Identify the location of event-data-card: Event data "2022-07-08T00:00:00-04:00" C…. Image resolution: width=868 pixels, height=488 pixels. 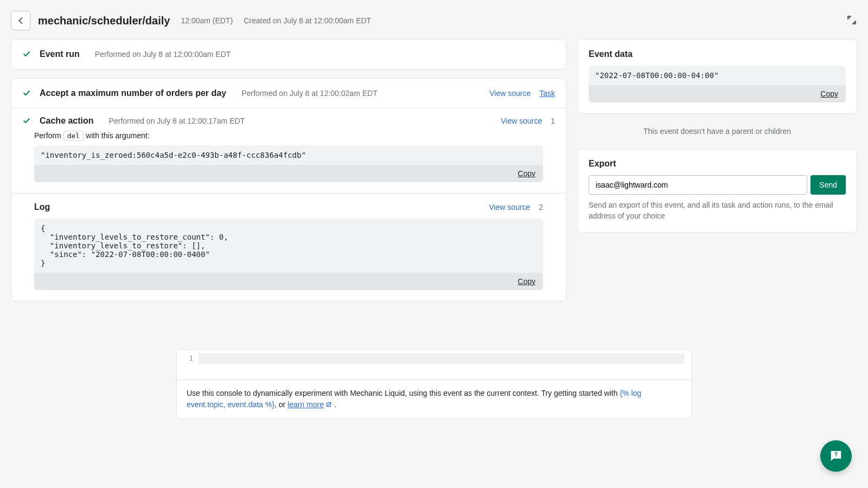
(717, 76).